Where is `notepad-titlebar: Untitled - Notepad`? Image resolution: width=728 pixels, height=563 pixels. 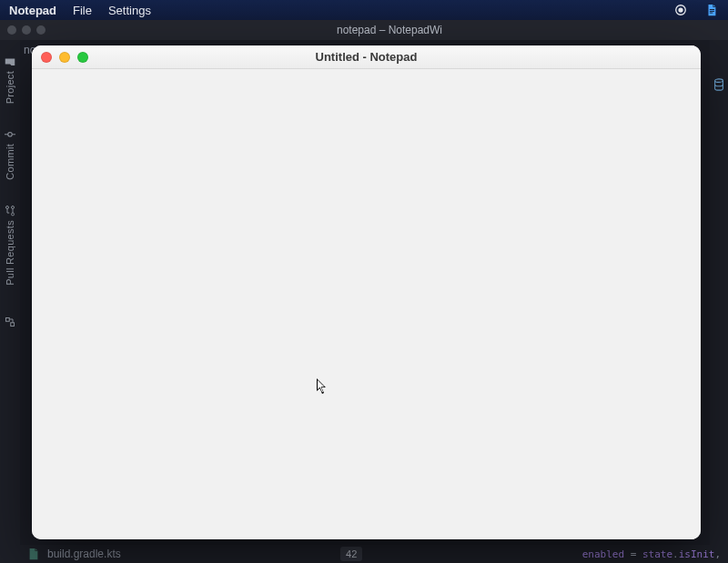
notepad-titlebar: Untitled - Notepad is located at coordinates (366, 57).